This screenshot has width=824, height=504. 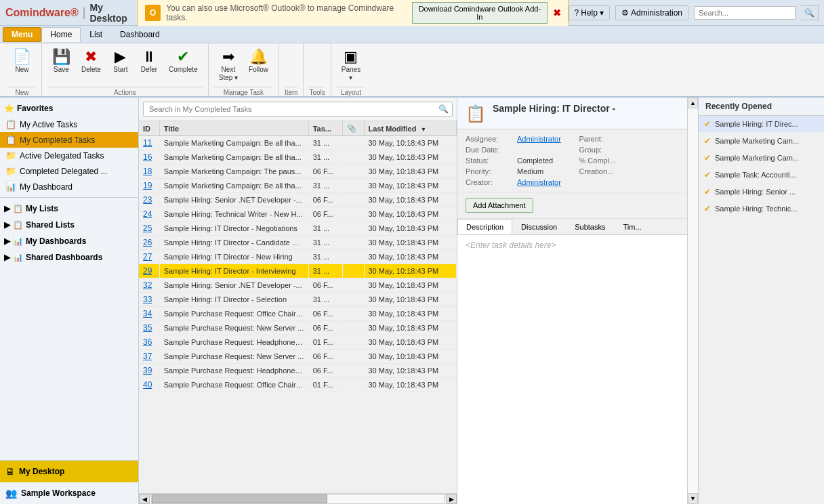 What do you see at coordinates (61, 35) in the screenshot?
I see `tab-home: Home` at bounding box center [61, 35].